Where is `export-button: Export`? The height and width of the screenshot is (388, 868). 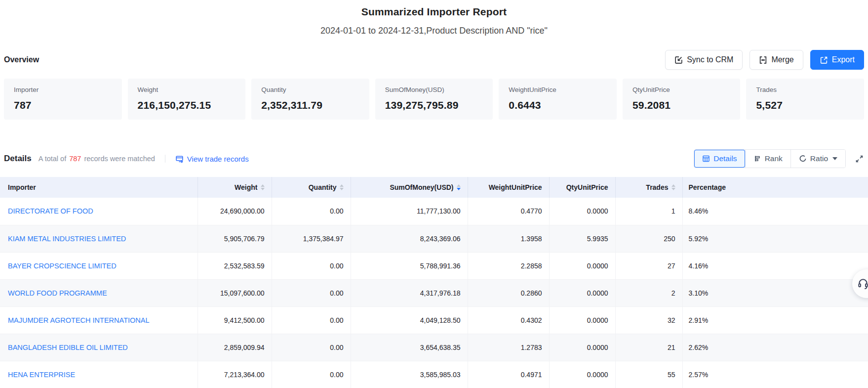
export-button: Export is located at coordinates (837, 60).